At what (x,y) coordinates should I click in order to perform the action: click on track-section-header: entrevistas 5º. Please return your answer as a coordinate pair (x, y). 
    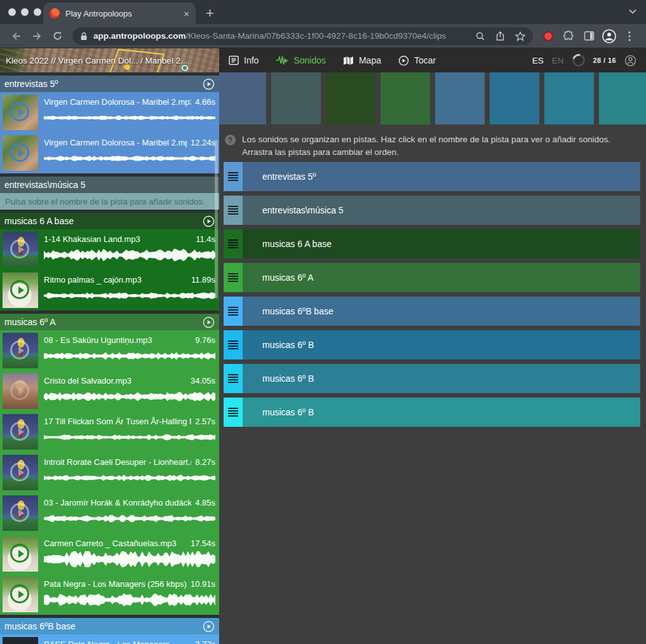
    Looking at the image, I should click on (109, 84).